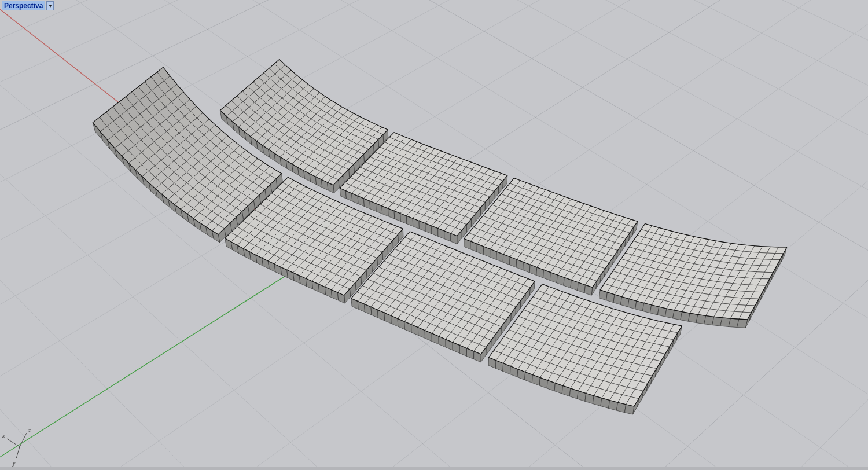 Image resolution: width=868 pixels, height=470 pixels. Describe the element at coordinates (434, 468) in the screenshot. I see `viewport-bottom-edge` at that location.